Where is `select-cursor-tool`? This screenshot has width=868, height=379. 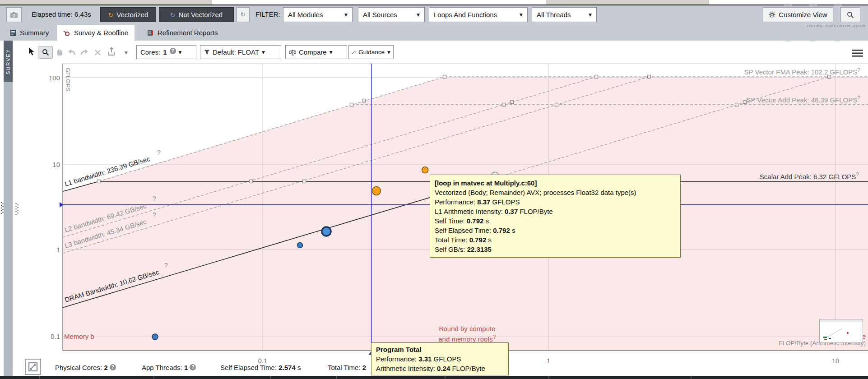 select-cursor-tool is located at coordinates (32, 51).